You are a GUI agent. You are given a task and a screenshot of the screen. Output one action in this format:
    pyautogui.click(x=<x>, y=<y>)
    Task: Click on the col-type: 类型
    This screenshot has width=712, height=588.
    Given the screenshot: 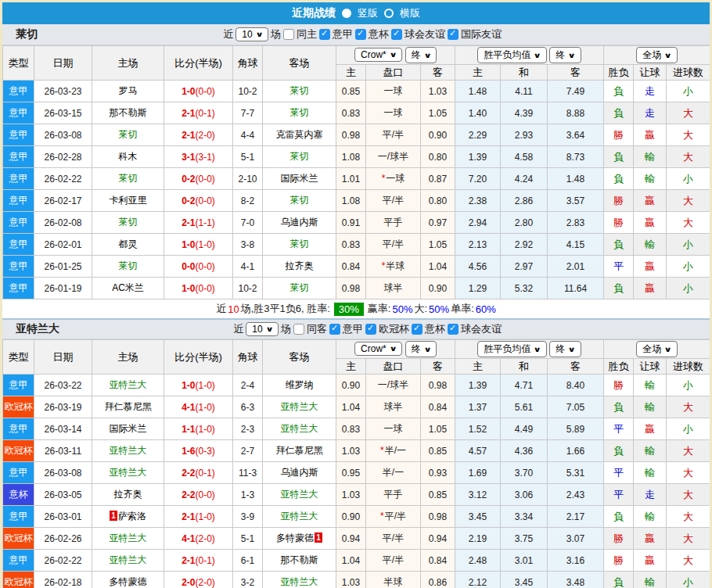 What is the action you would take?
    pyautogui.click(x=19, y=63)
    